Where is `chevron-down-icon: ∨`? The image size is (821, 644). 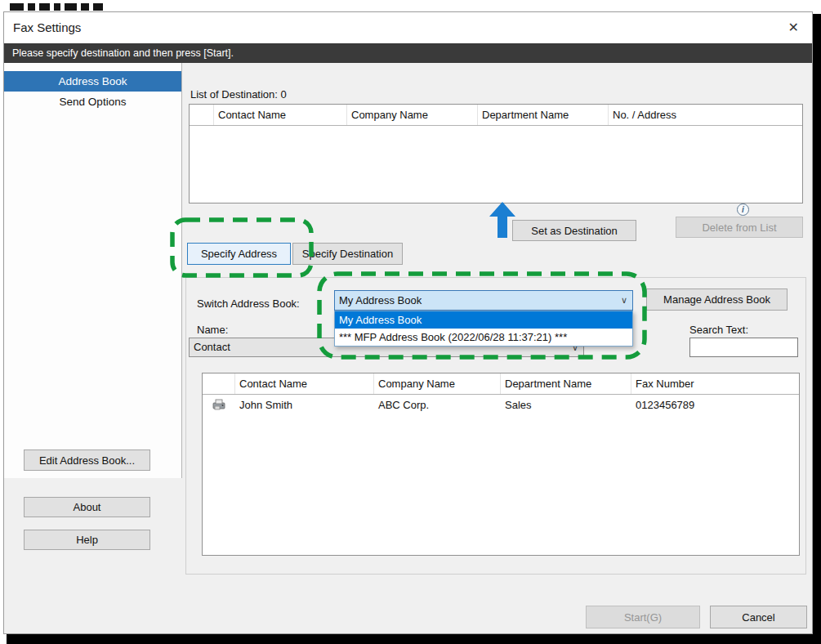
chevron-down-icon: ∨ is located at coordinates (624, 301).